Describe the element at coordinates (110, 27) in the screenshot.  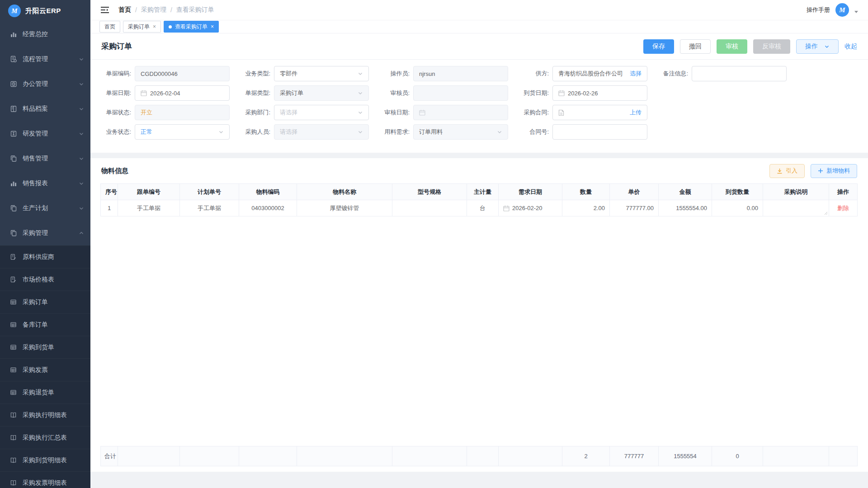
I see `tab-home: 首页` at that location.